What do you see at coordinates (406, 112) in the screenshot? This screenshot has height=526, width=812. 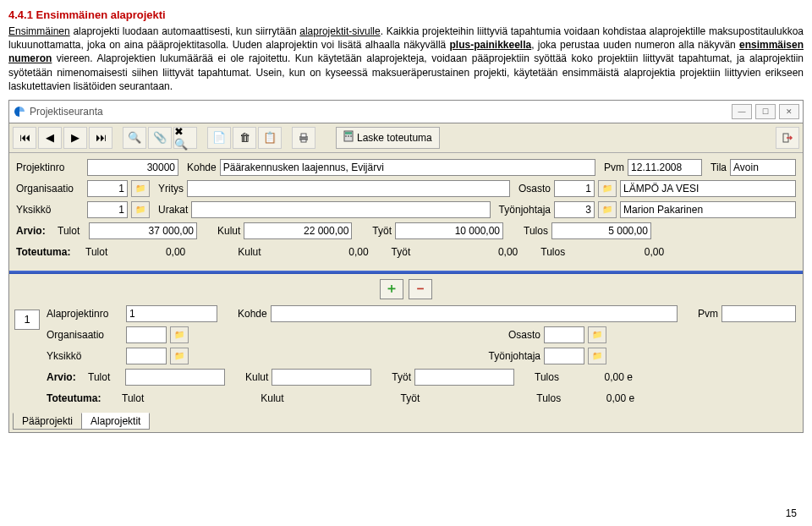 I see `titlebar: Projektiseuranta — ☐ ✕` at bounding box center [406, 112].